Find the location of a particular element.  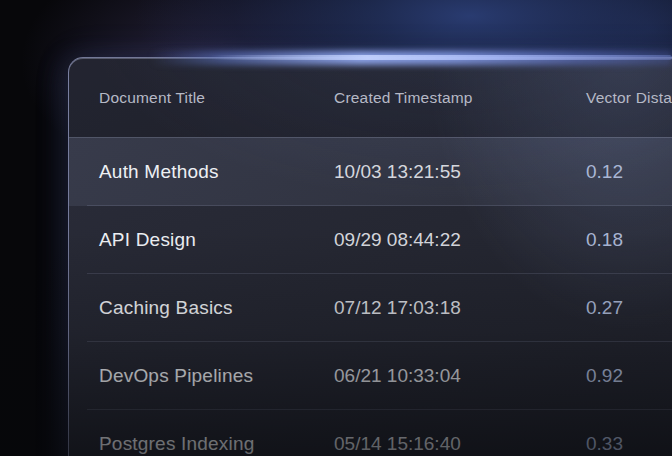

column-header-vector-distance: Vector Distance is located at coordinates (629, 98).